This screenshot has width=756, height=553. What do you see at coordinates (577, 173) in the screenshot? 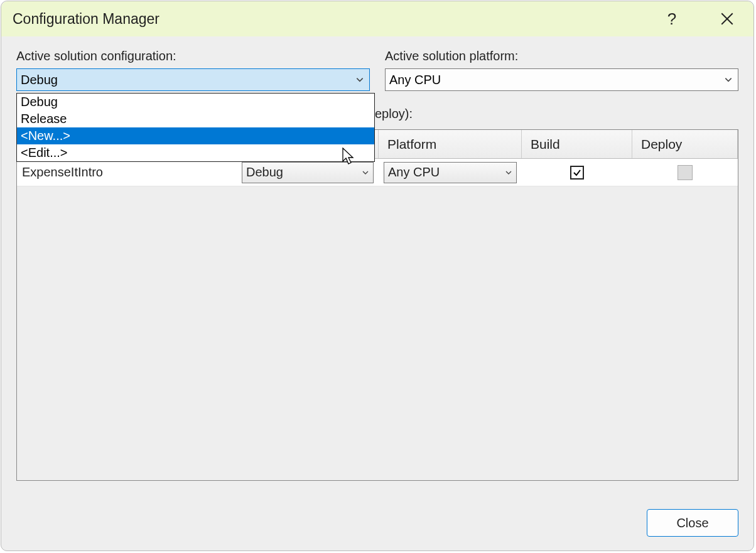
I see `checkmark-icon` at bounding box center [577, 173].